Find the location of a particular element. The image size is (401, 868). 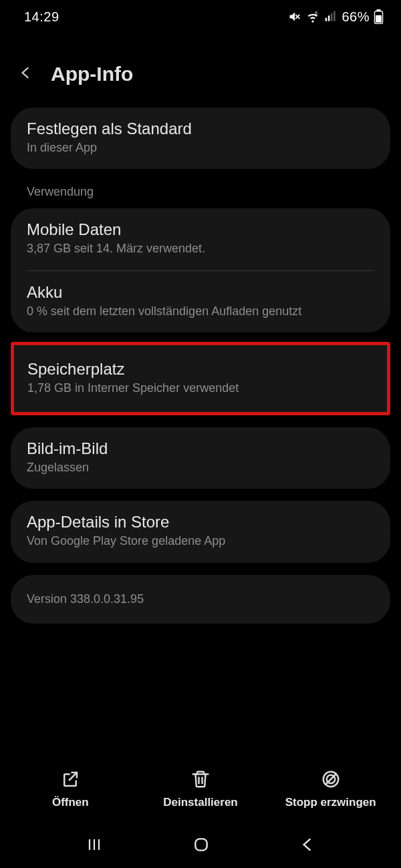

store-title: App-Details in Store is located at coordinates (200, 522).